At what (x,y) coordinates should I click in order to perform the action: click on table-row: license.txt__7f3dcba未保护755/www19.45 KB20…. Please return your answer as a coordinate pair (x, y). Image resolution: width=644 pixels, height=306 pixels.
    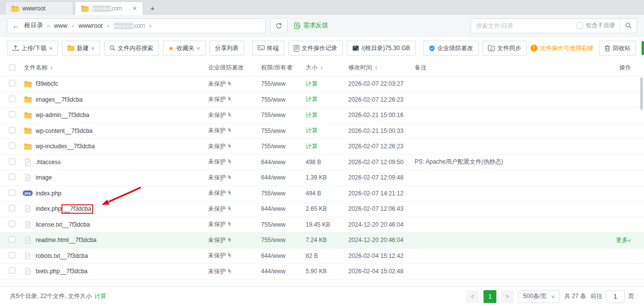
    Looking at the image, I should click on (322, 225).